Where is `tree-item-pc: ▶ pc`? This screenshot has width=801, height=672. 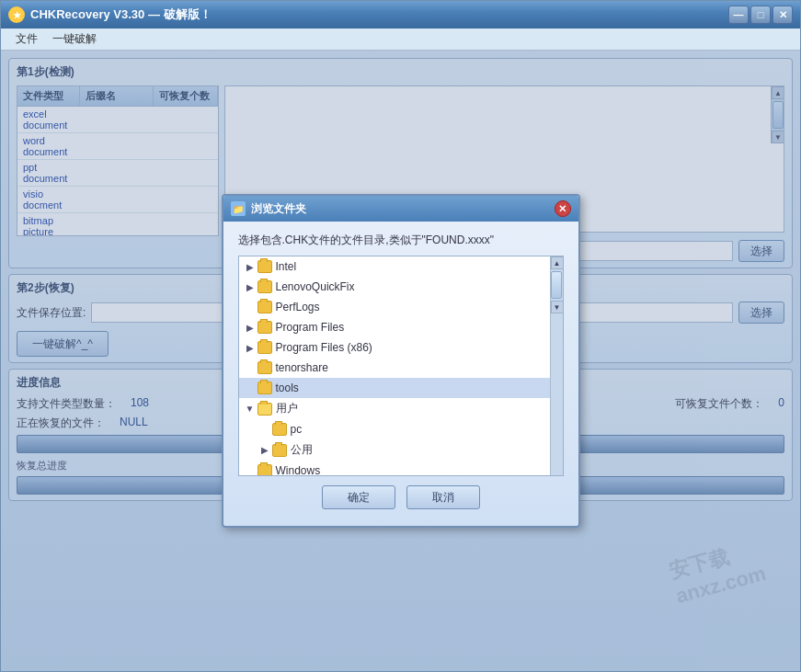 tree-item-pc: ▶ pc is located at coordinates (395, 429).